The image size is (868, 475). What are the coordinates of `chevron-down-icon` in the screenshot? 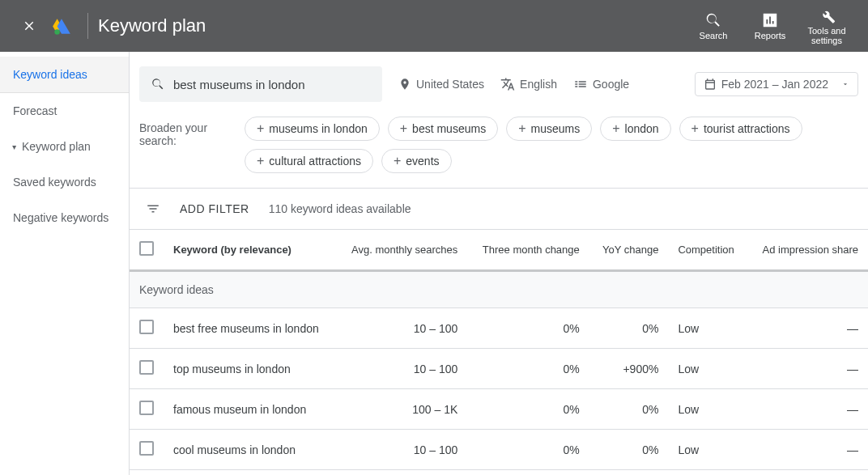 It's located at (845, 84).